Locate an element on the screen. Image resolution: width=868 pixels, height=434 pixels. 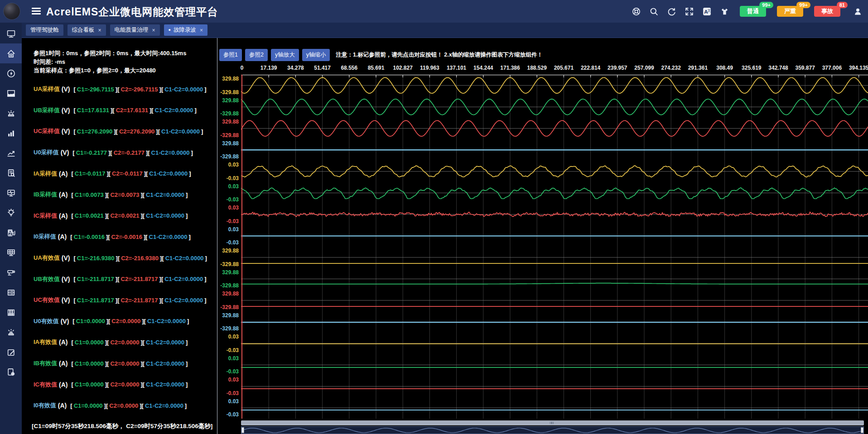
zoom-handle-left is located at coordinates (243, 430).